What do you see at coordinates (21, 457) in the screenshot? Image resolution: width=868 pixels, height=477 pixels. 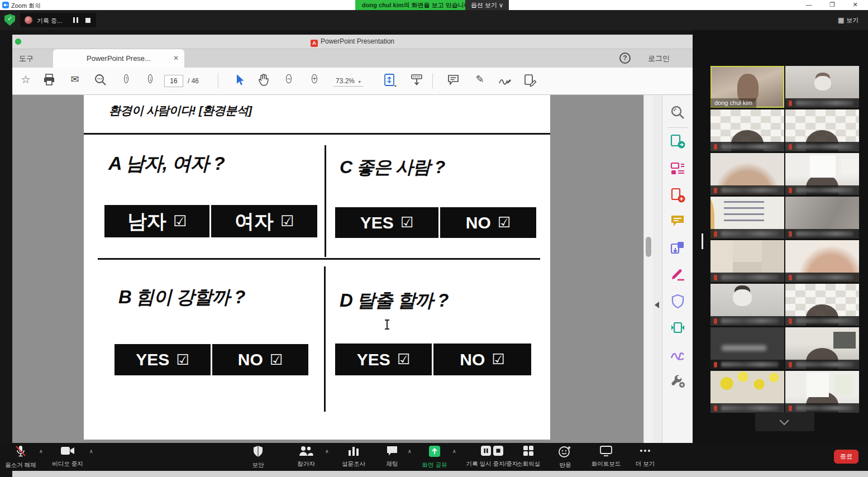 I see `unmute-button: 음소거 해제` at bounding box center [21, 457].